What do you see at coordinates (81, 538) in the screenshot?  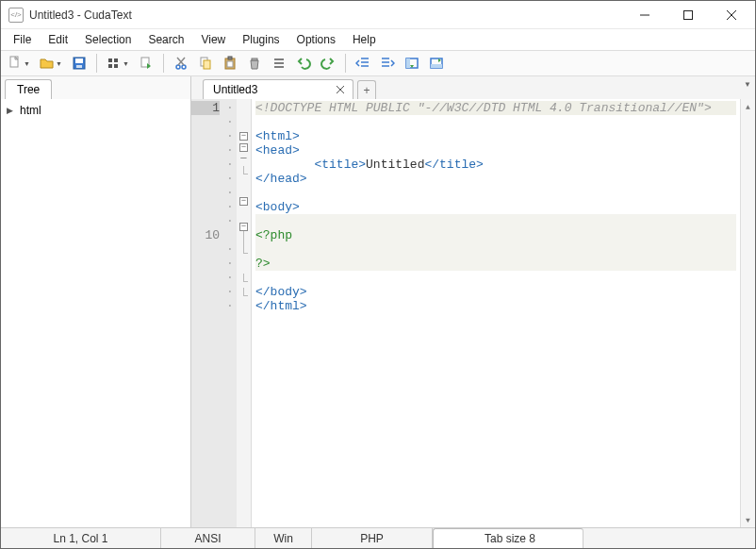 I see `status-position: Ln 1, Col 1` at bounding box center [81, 538].